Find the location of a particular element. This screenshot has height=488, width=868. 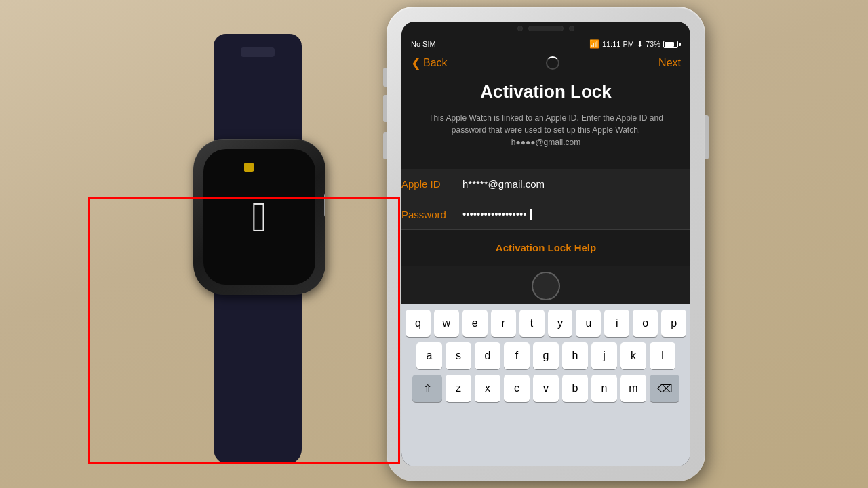

keyboard-row-1: q w e r t y u i o p is located at coordinates (546, 323).